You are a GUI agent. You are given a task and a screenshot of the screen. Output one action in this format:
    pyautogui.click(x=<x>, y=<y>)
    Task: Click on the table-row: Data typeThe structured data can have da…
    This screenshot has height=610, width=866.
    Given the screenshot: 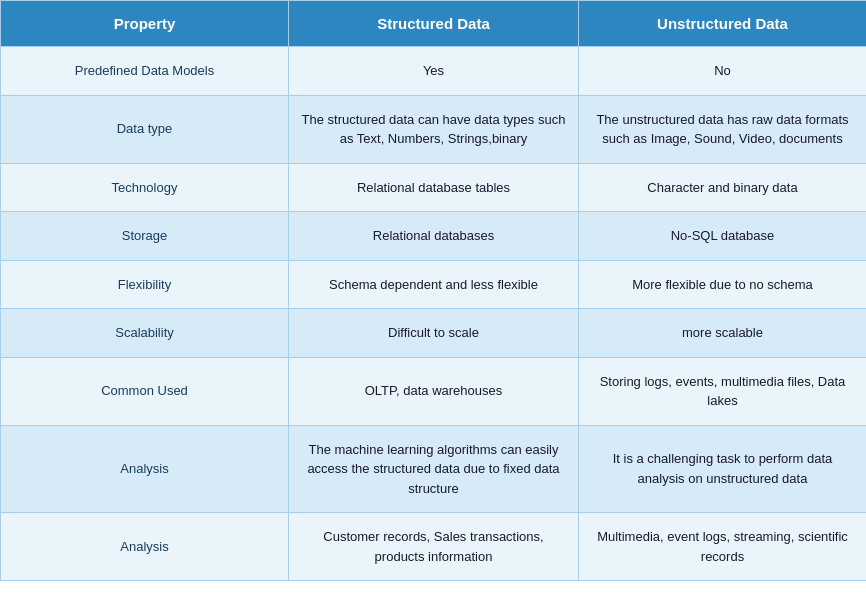 What is the action you would take?
    pyautogui.click(x=434, y=129)
    